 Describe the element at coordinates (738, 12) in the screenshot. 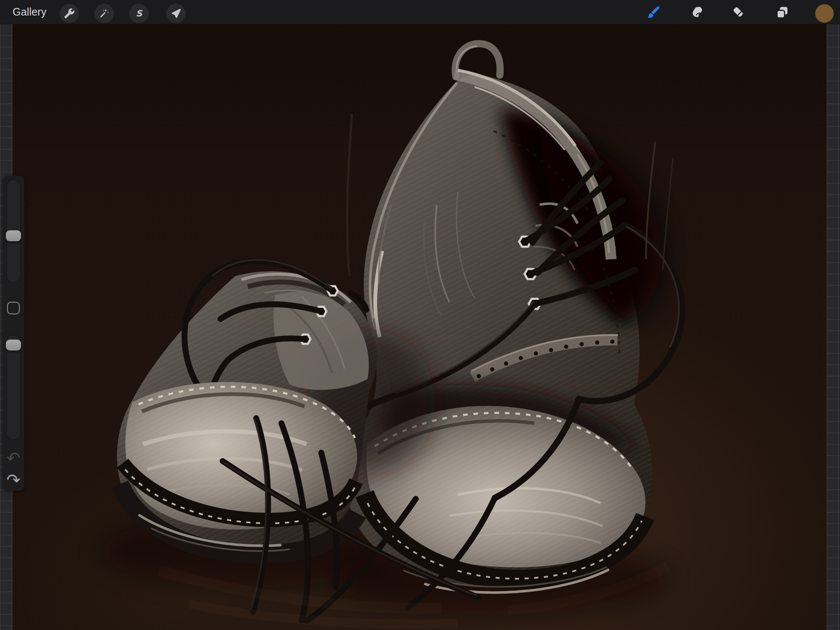

I see `erase-tool-button` at that location.